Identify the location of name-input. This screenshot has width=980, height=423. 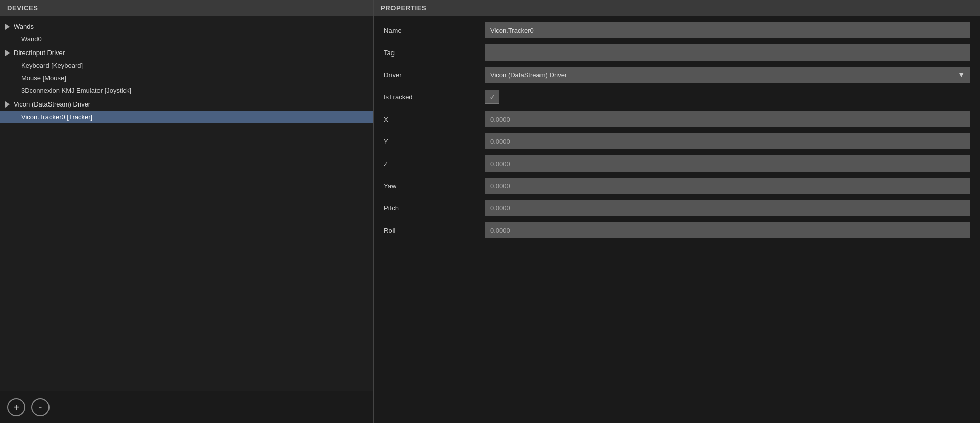
(727, 30).